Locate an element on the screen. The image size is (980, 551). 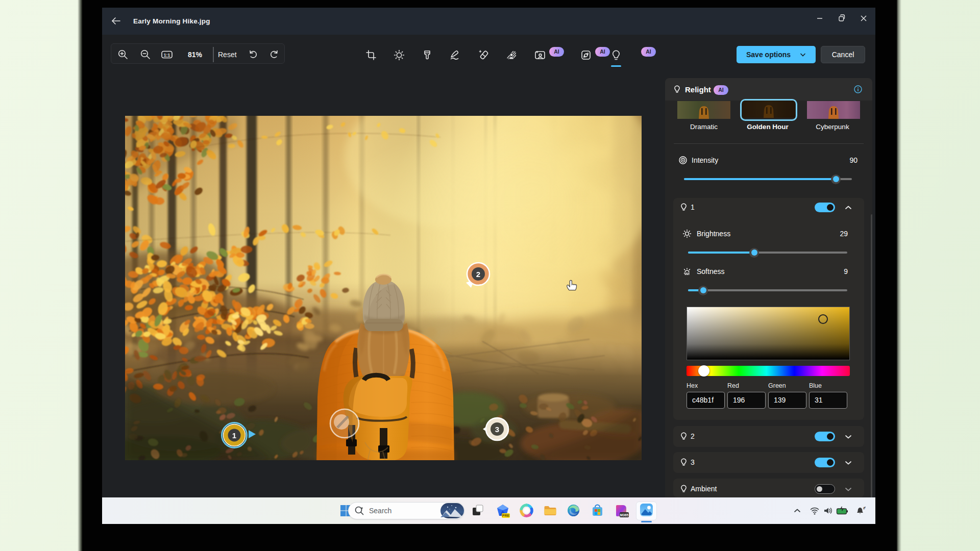
svg-text: M365 is located at coordinates (625, 515).